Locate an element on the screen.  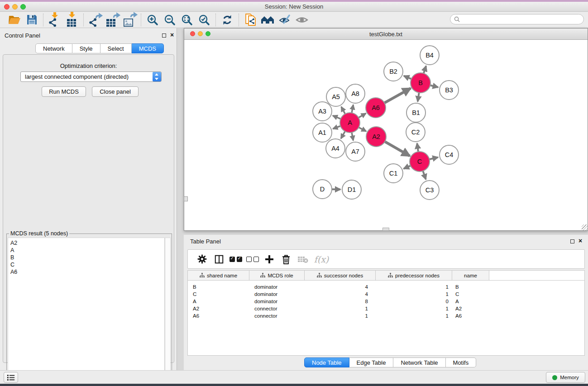
import-table-icon is located at coordinates (72, 20).